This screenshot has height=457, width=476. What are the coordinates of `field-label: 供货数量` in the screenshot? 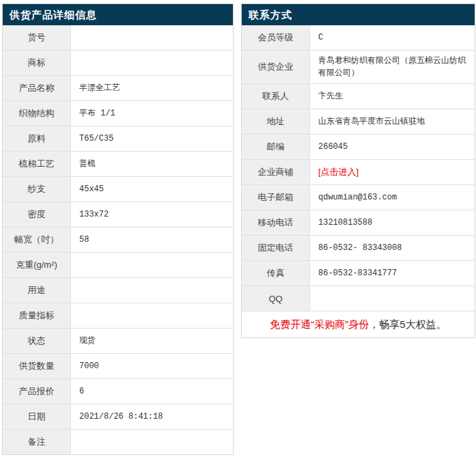 It's located at (37, 366).